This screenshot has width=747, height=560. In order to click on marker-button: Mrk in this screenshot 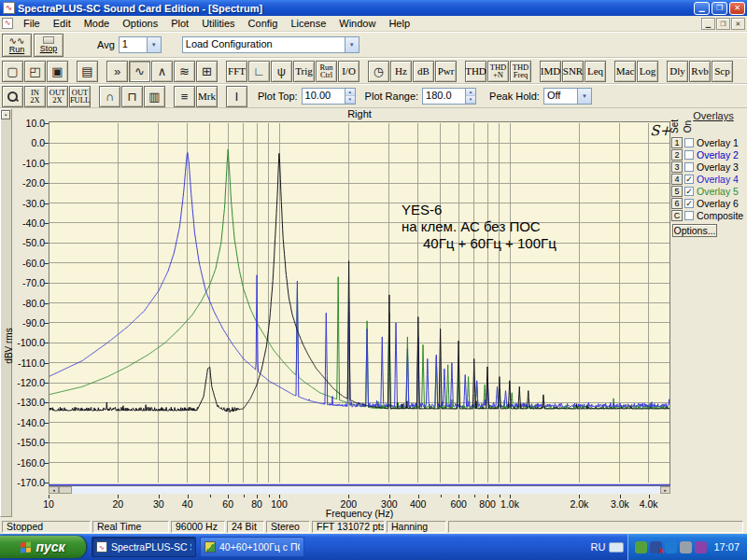, I will do `click(207, 97)`.